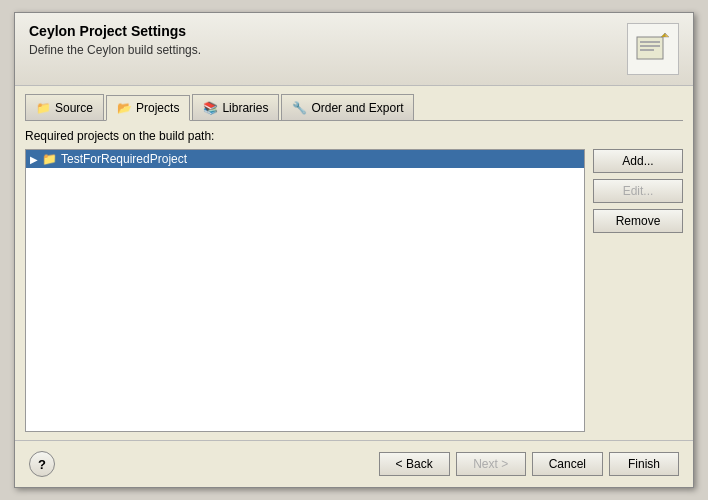  What do you see at coordinates (42, 464) in the screenshot?
I see `footer-left: ?` at bounding box center [42, 464].